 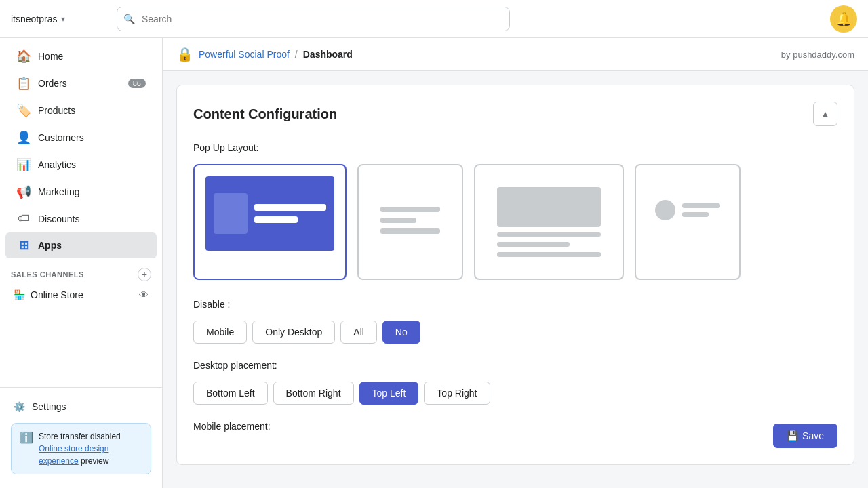 What do you see at coordinates (144, 295) in the screenshot?
I see `eye-icon: 👁` at bounding box center [144, 295].